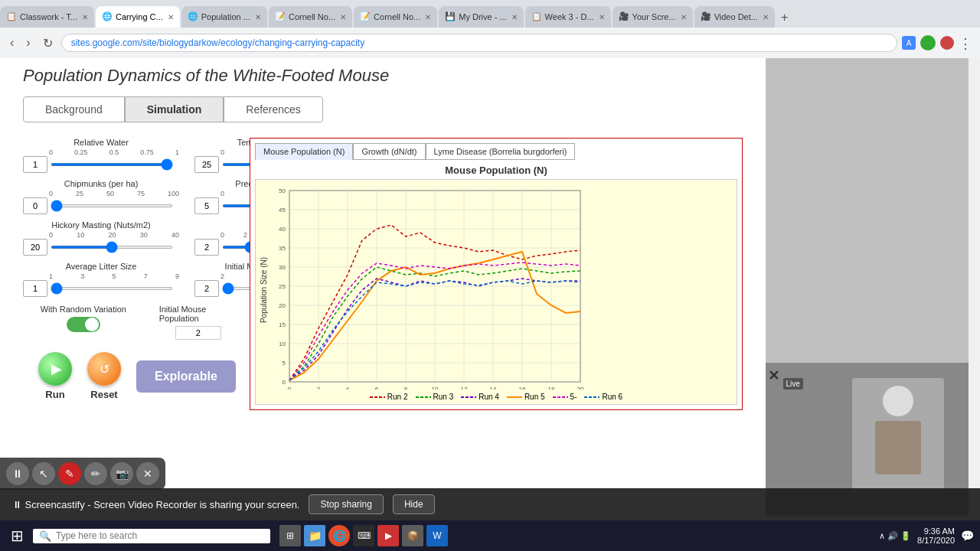 The width and height of the screenshot is (980, 551). Describe the element at coordinates (96, 474) in the screenshot. I see `highlighter-tool-button: ✏` at that location.